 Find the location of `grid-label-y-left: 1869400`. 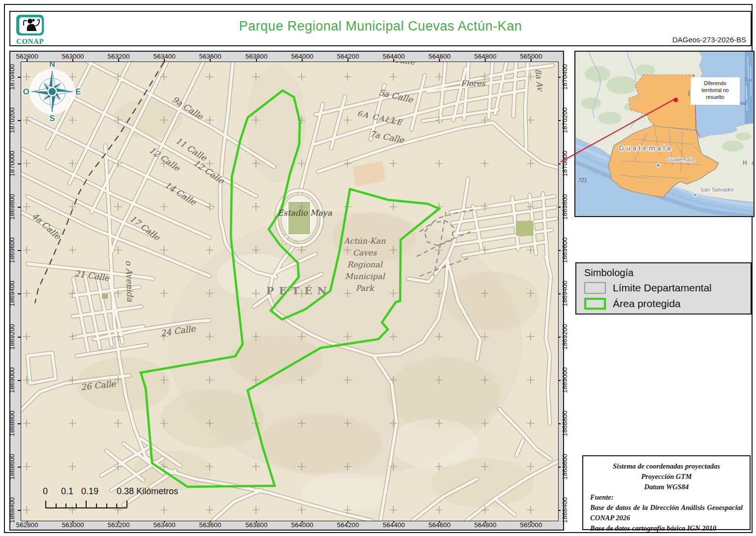

grid-label-y-left: 1869400 is located at coordinates (12, 294).